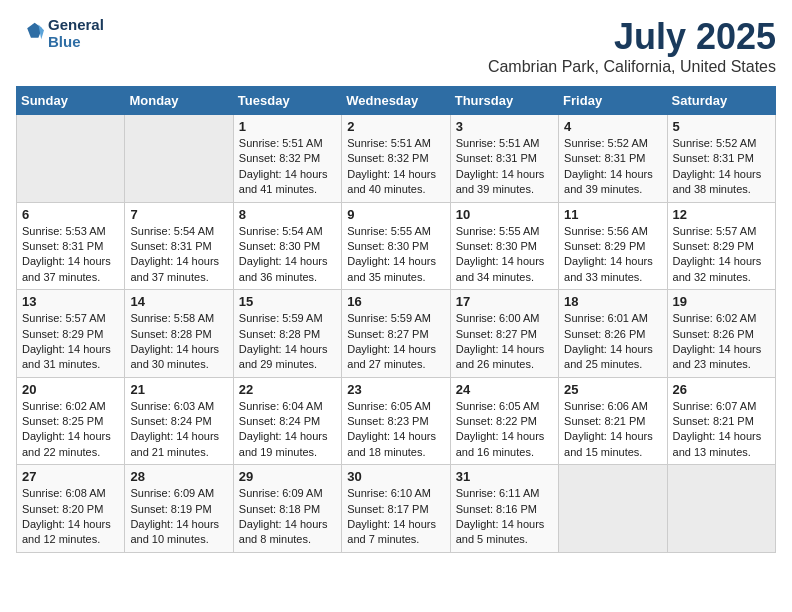  Describe the element at coordinates (71, 509) in the screenshot. I see `calendar-cell: 27Sunrise: 6:08 AM Sunset: 8:20 PM Dayli…` at that location.